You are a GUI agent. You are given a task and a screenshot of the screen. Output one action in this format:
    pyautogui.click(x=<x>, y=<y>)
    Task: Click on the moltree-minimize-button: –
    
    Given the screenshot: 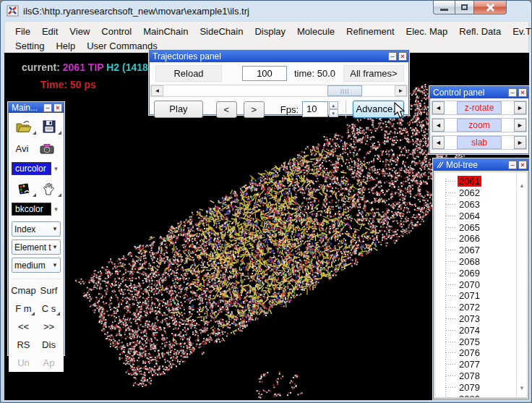 What is the action you would take?
    pyautogui.click(x=512, y=165)
    